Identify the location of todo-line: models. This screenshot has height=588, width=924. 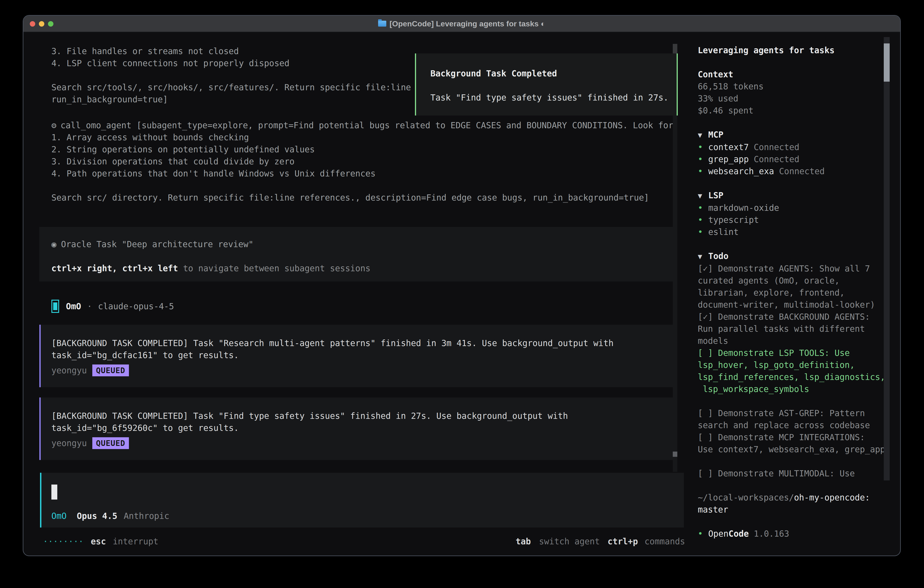
(799, 341).